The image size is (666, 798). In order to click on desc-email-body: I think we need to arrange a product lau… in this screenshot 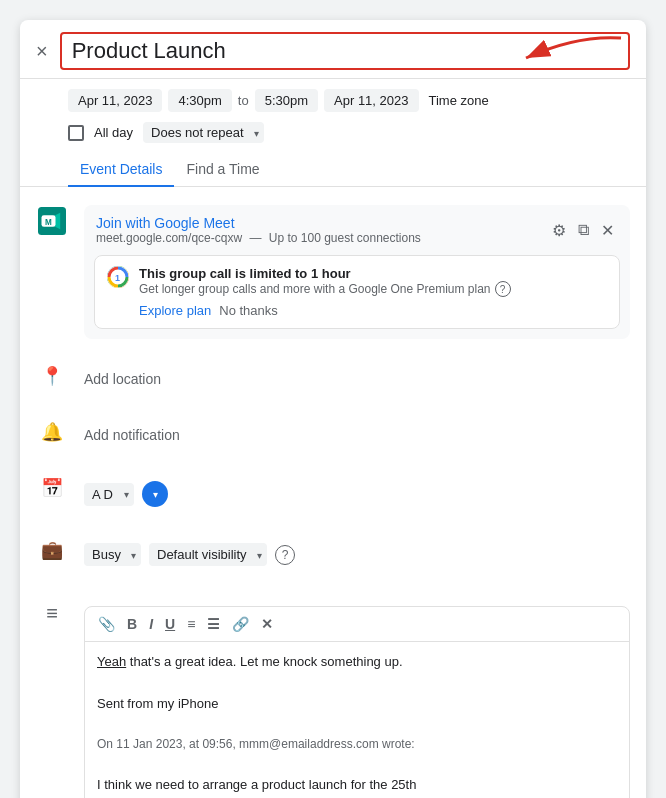, I will do `click(357, 786)`.